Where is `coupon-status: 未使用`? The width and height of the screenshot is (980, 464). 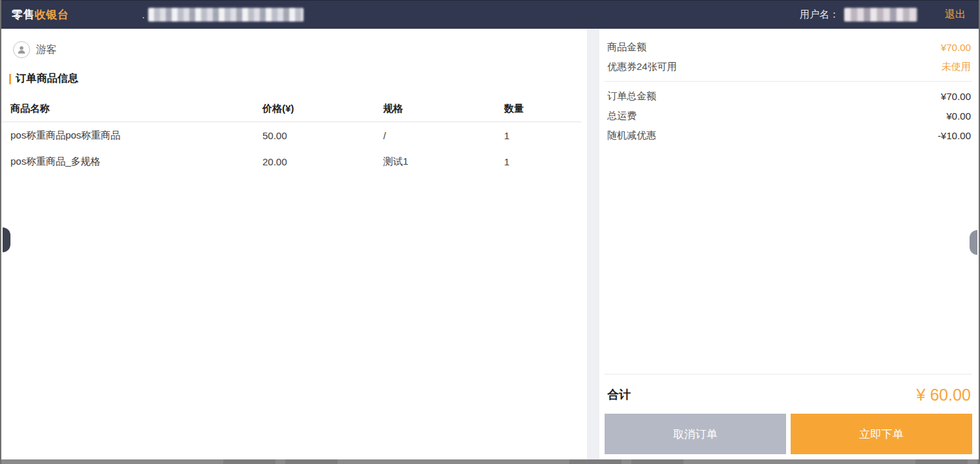 coupon-status: 未使用 is located at coordinates (956, 67).